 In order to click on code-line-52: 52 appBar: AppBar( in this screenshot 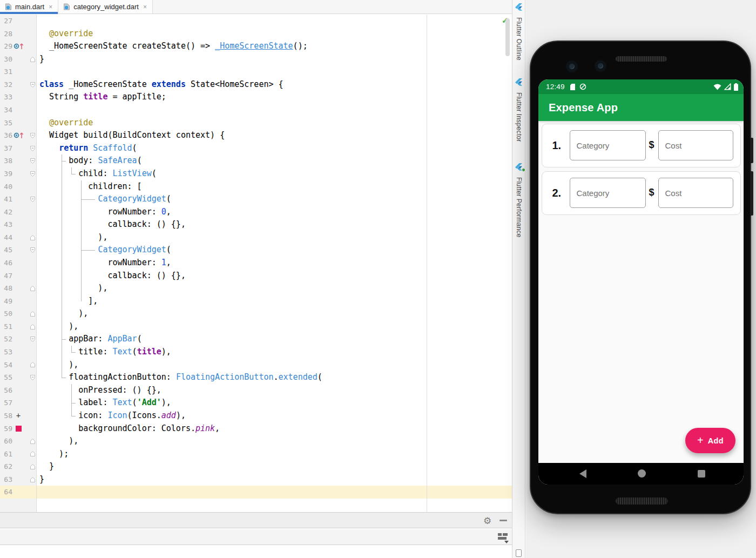, I will do `click(256, 339)`.